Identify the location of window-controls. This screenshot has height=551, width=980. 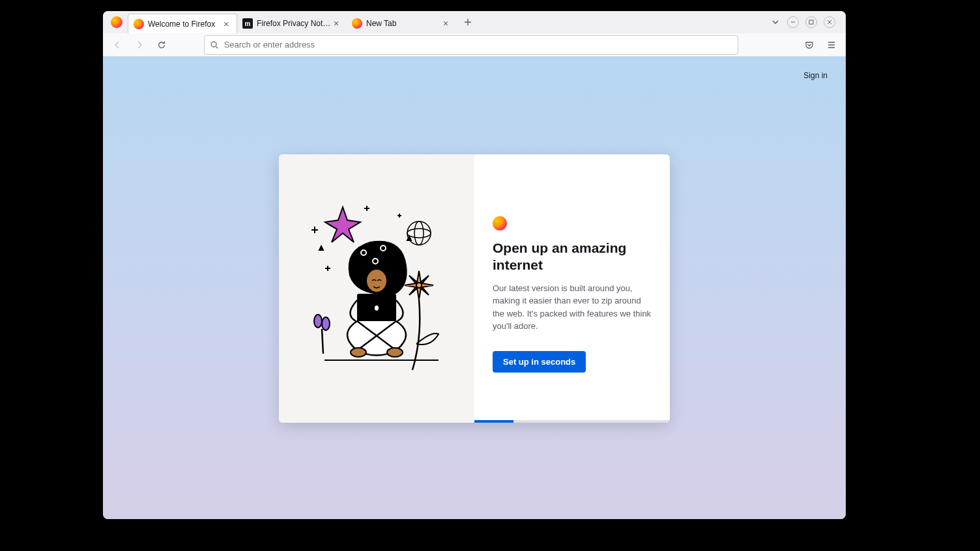
(811, 22).